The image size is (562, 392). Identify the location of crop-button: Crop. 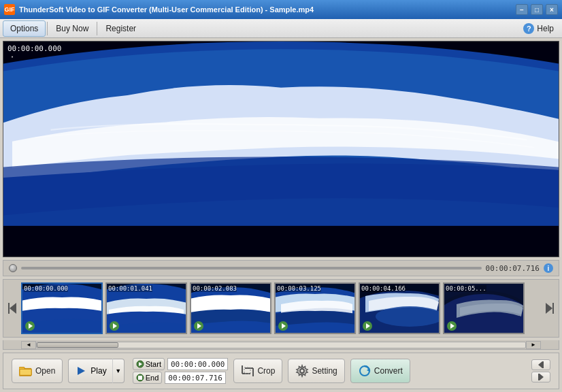
(258, 371).